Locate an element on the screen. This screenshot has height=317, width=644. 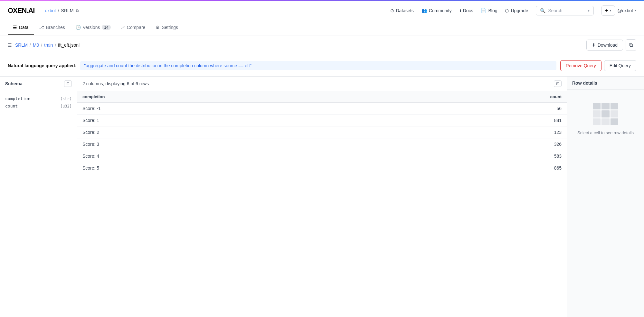
cell-count: 326 is located at coordinates (469, 144).